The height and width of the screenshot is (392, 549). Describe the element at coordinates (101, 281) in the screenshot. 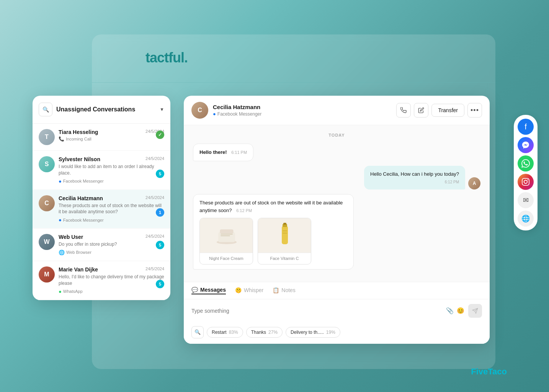

I see `list-item: M Marie Van Dijke 24/5/2024 Hello, I'd l…` at that location.